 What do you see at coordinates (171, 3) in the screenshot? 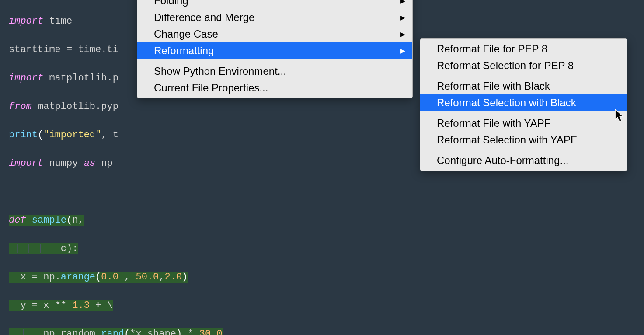
I see `menu-item-label: Folding` at bounding box center [171, 3].